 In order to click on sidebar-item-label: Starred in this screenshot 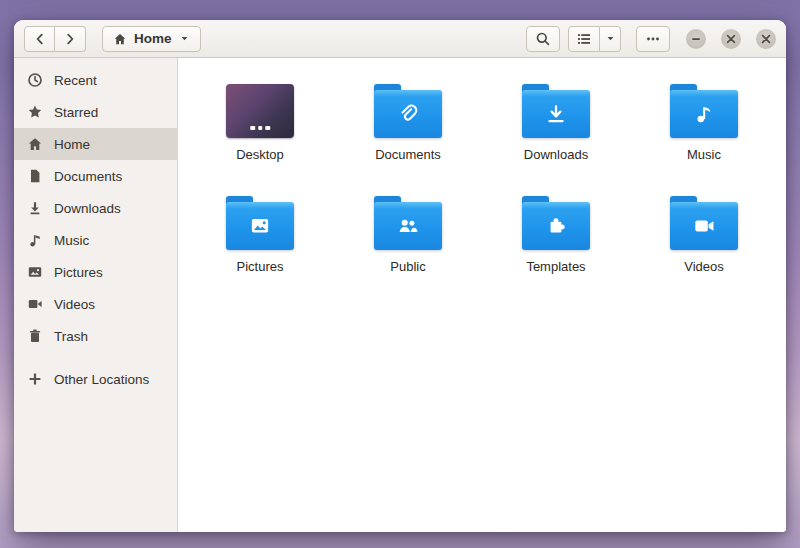, I will do `click(76, 112)`.